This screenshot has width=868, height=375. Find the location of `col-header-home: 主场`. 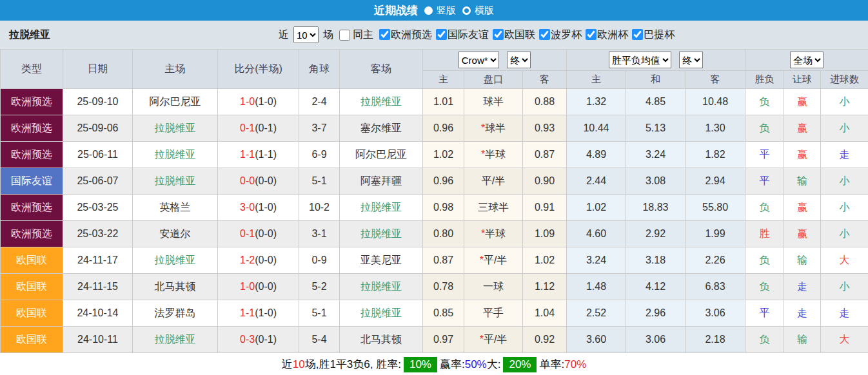

col-header-home: 主场 is located at coordinates (175, 70).